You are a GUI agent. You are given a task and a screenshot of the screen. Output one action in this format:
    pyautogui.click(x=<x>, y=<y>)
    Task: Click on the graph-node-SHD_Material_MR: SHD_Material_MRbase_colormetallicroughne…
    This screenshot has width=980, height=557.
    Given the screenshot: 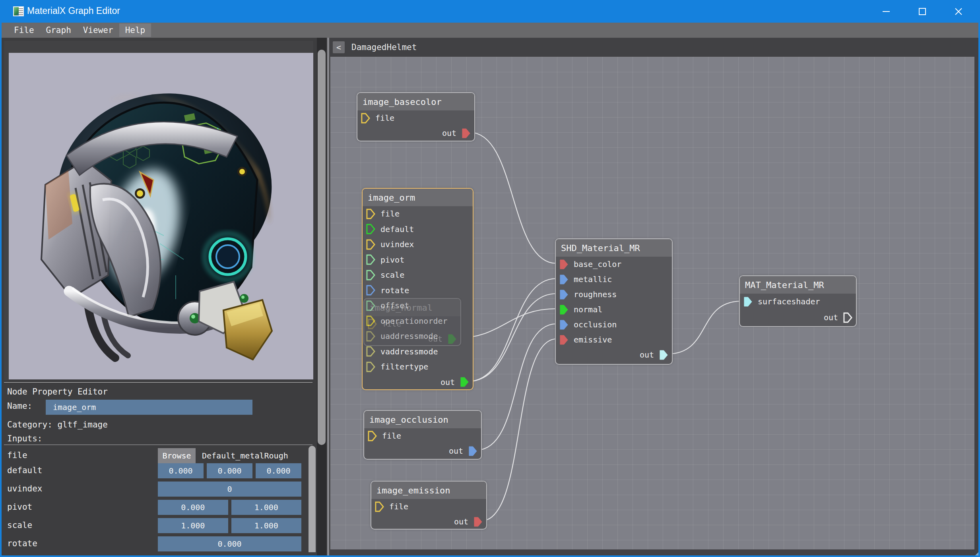 What is the action you would take?
    pyautogui.click(x=614, y=302)
    